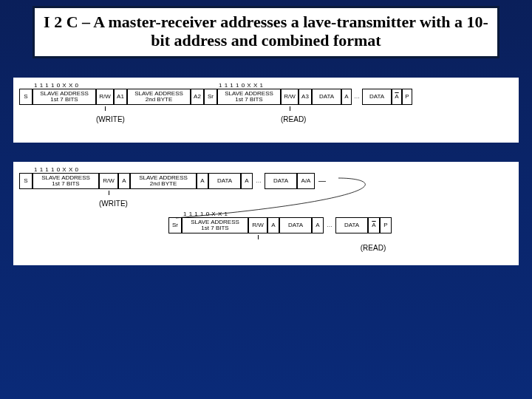 This screenshot has width=532, height=399. Describe the element at coordinates (211, 97) in the screenshot. I see `d1-sr: Sr` at that location.